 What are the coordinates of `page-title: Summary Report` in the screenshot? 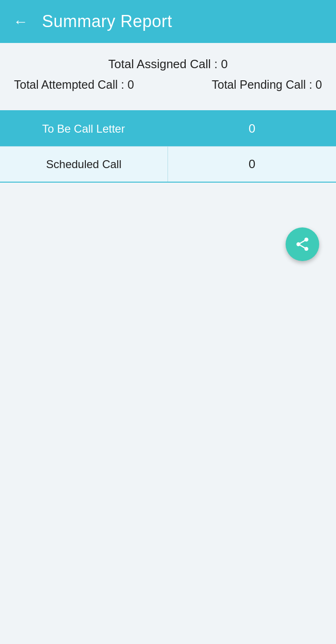 It's located at (107, 21).